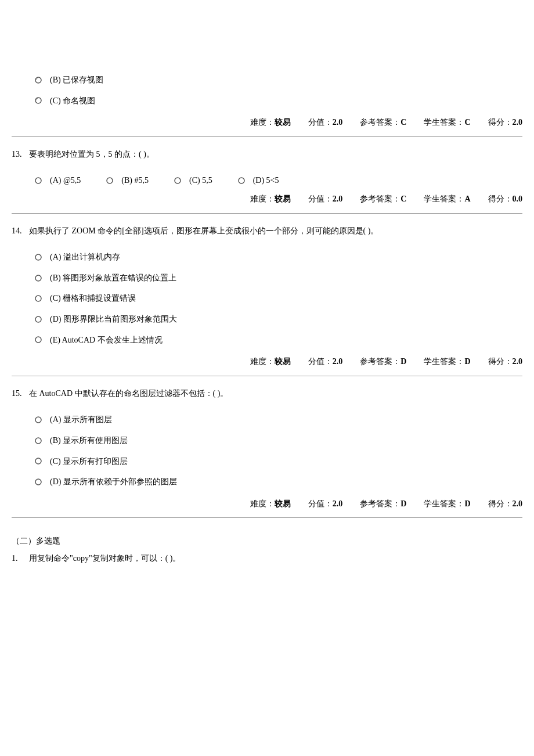 This screenshot has height=756, width=534. Describe the element at coordinates (89, 462) in the screenshot. I see `option-label: (C) 显示所有打印图层` at that location.